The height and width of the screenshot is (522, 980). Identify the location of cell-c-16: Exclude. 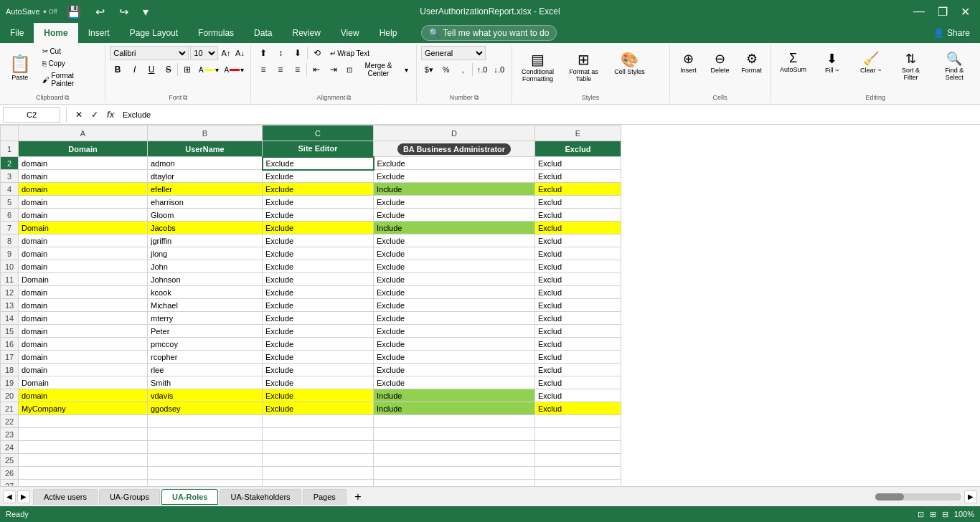
(319, 344).